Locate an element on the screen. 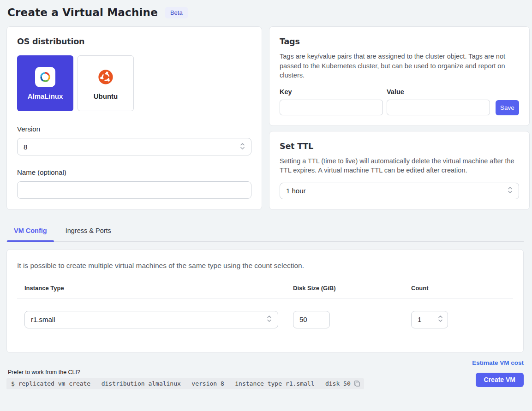 The height and width of the screenshot is (411, 532). tag-value-label: Value is located at coordinates (438, 92).